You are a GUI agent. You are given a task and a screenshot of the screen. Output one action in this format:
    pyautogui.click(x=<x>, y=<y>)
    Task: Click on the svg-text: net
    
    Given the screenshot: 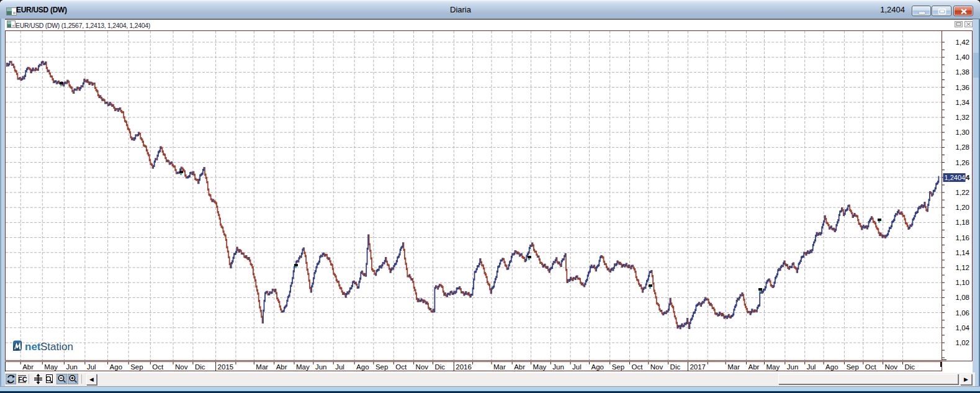 What is the action you would take?
    pyautogui.click(x=33, y=346)
    